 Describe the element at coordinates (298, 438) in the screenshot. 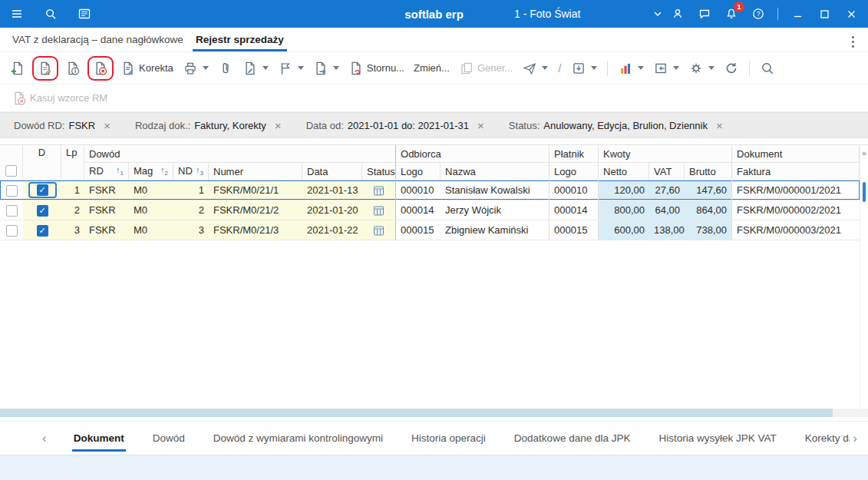

I see `tab-dowod-z-wymiarami: Dowód z wymiarami kontrolingowymi` at that location.